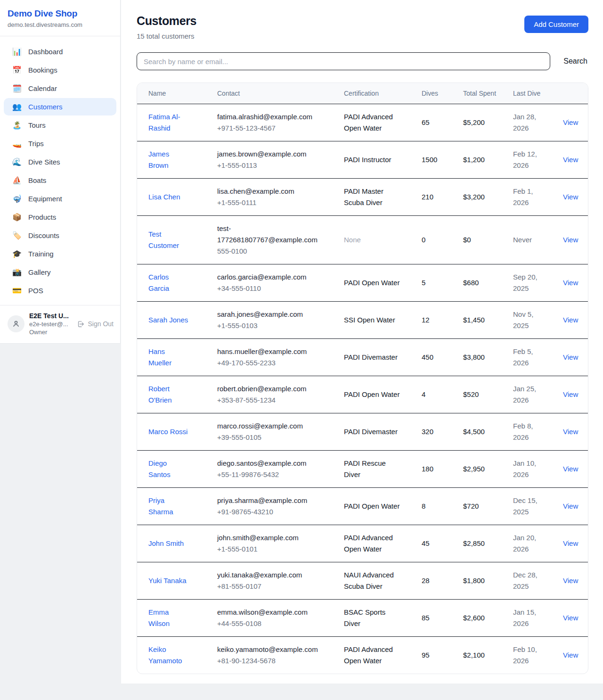  What do you see at coordinates (270, 165) in the screenshot?
I see `customer-phone: +1-555-0113` at bounding box center [270, 165].